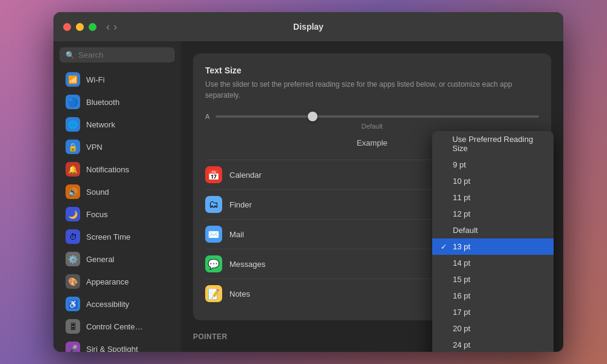  Describe the element at coordinates (112, 27) in the screenshot. I see `nav-buttons: ‹ ›` at that location.